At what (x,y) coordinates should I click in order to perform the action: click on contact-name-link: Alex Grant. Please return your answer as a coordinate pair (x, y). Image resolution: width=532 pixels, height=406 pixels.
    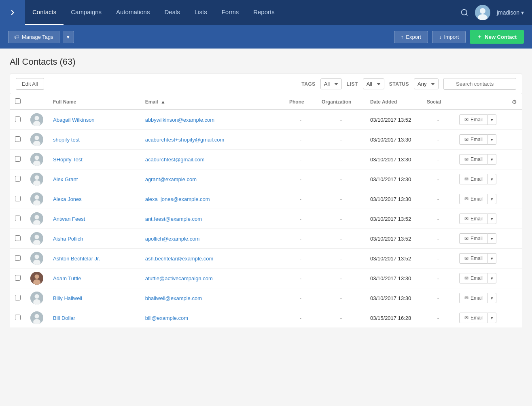
    Looking at the image, I should click on (66, 180).